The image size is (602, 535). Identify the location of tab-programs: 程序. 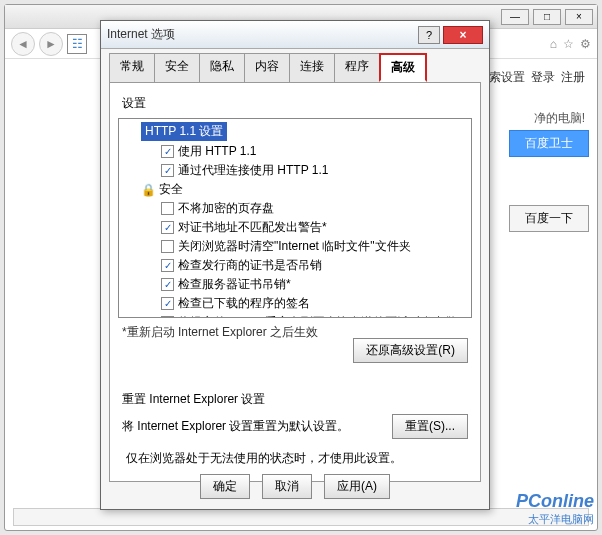
(357, 68).